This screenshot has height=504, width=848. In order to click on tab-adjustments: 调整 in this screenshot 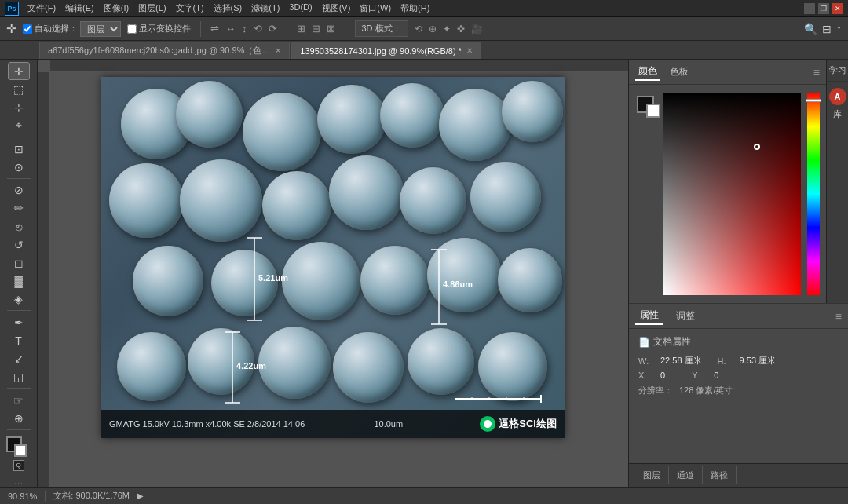, I will do `click(685, 316)`.